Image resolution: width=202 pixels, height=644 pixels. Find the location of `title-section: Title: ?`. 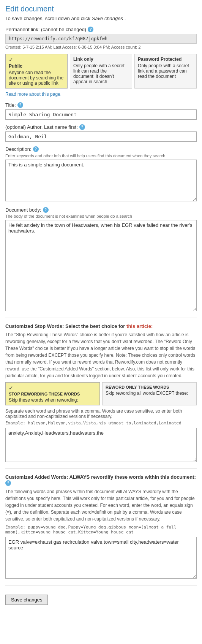

title-section: Title: ? is located at coordinates (101, 111).